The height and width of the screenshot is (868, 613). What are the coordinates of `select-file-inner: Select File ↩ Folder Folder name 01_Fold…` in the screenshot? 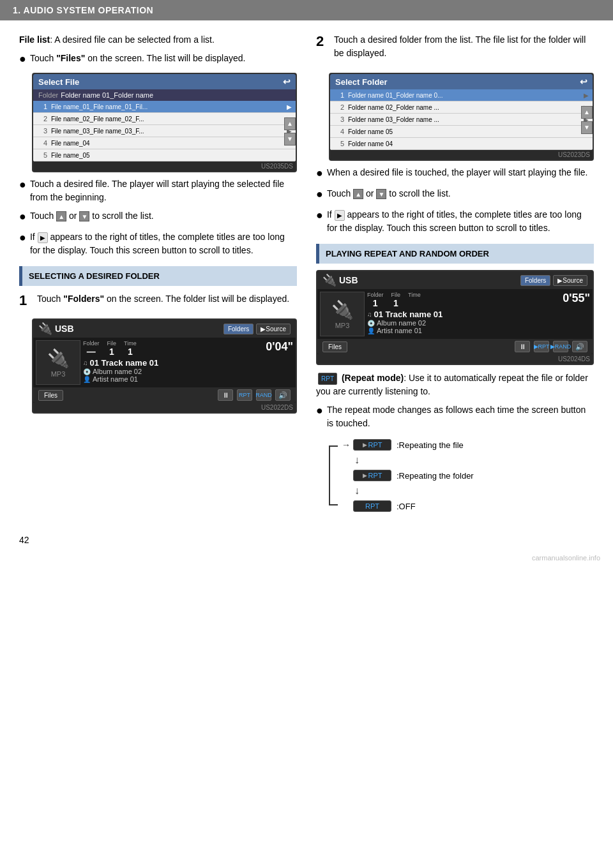 It's located at (165, 117).